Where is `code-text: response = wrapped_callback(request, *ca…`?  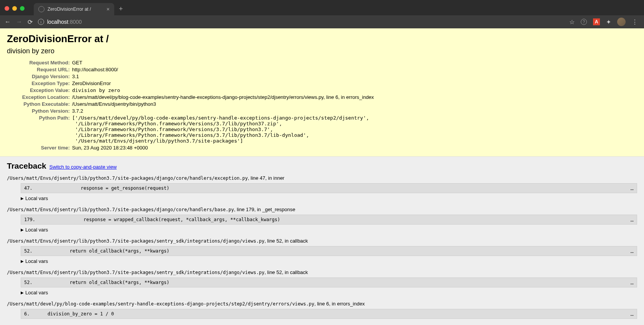
code-text: response = wrapped_callback(request, *ca… is located at coordinates (332, 220).